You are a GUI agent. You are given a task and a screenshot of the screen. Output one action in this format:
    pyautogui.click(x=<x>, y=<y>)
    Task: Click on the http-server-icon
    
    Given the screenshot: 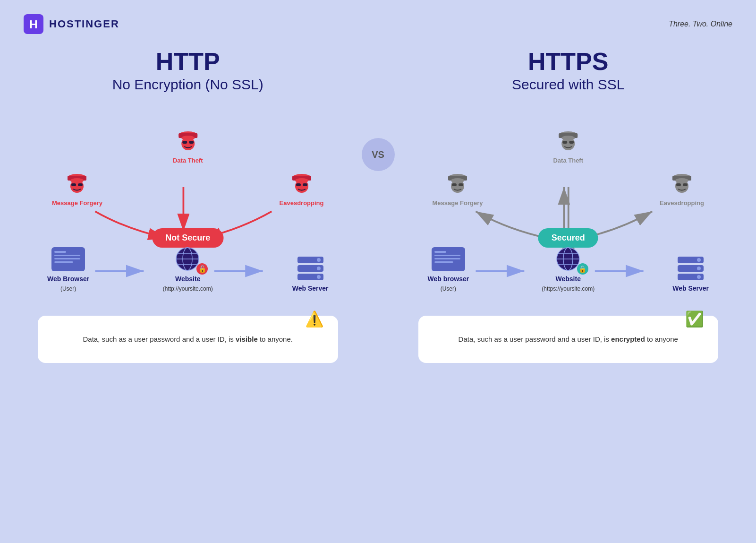 What is the action you would take?
    pyautogui.click(x=311, y=268)
    